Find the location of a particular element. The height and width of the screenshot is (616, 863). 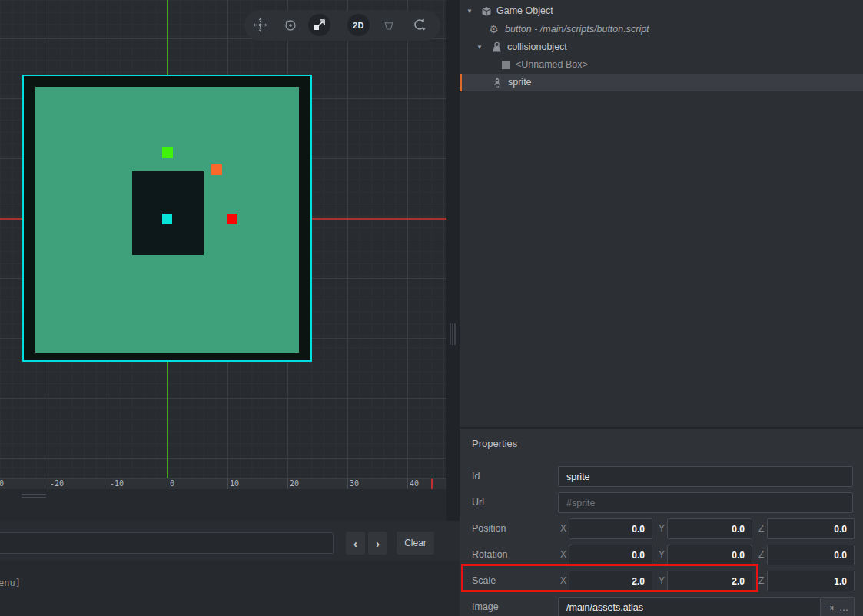

jump-to-resource-icon: ⇥ is located at coordinates (830, 608).